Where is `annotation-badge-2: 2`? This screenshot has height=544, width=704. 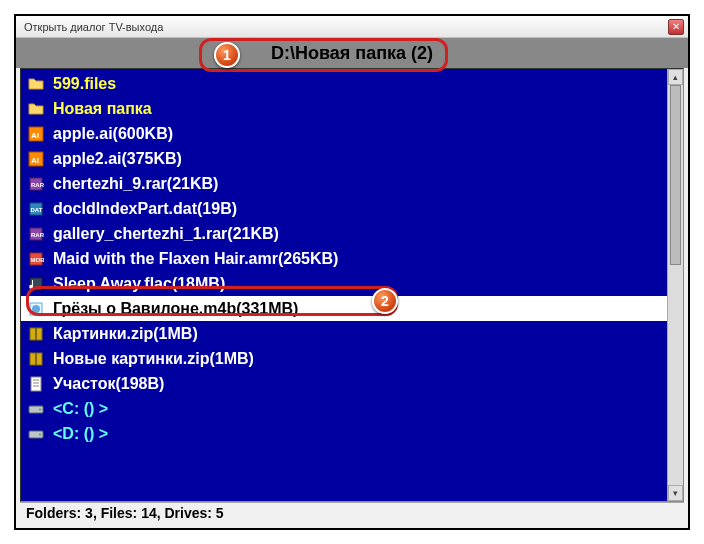 annotation-badge-2: 2 is located at coordinates (385, 301).